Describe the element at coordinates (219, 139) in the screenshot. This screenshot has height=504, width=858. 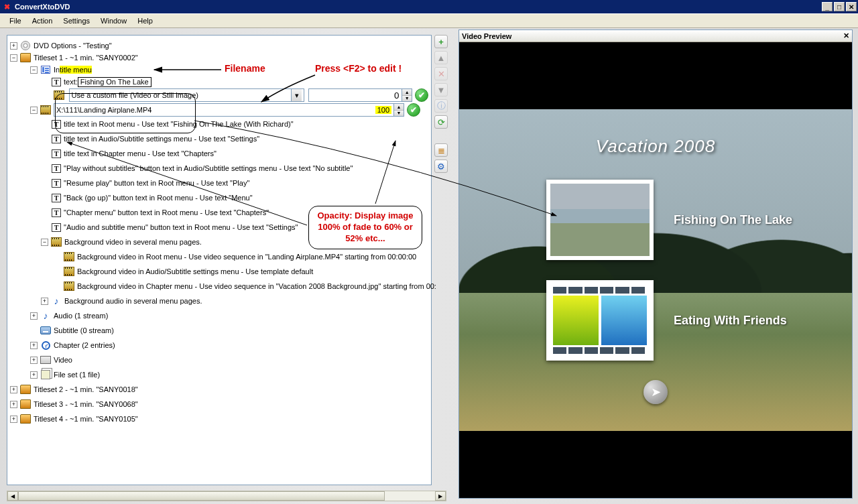
I see `tree-text-line: Ttitle text in Audio/Subtitle settings m…` at that location.